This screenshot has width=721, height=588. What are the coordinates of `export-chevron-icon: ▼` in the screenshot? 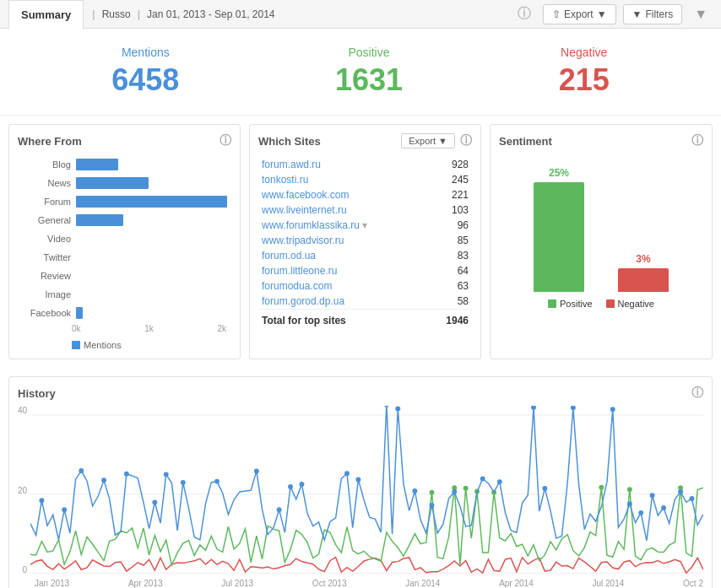 It's located at (602, 14).